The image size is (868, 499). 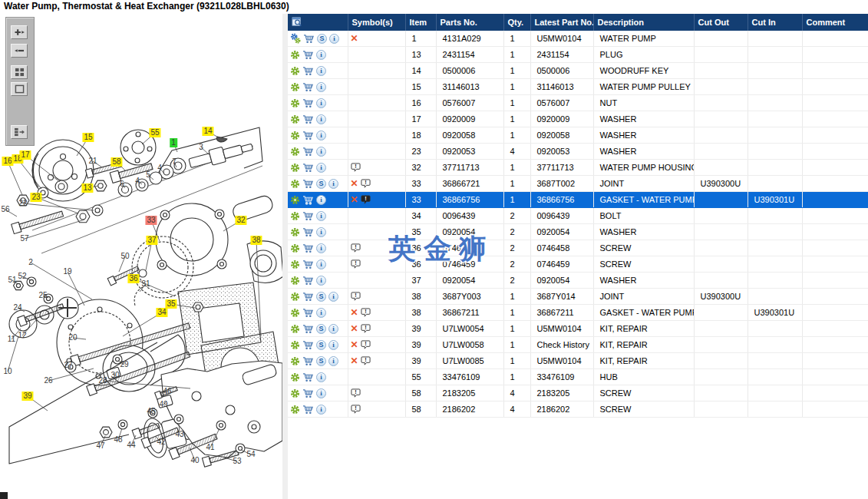 I want to click on column-header-description: Description, so click(x=643, y=22).